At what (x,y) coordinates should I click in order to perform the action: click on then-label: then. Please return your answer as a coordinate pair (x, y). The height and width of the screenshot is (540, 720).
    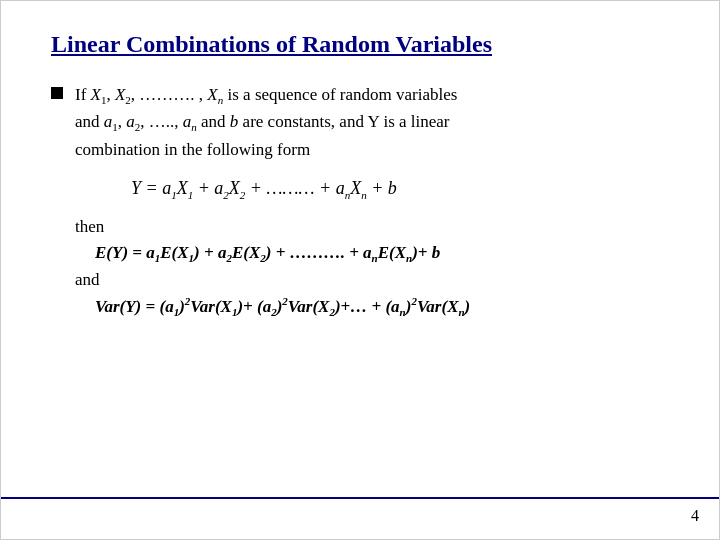
    Looking at the image, I should click on (372, 227).